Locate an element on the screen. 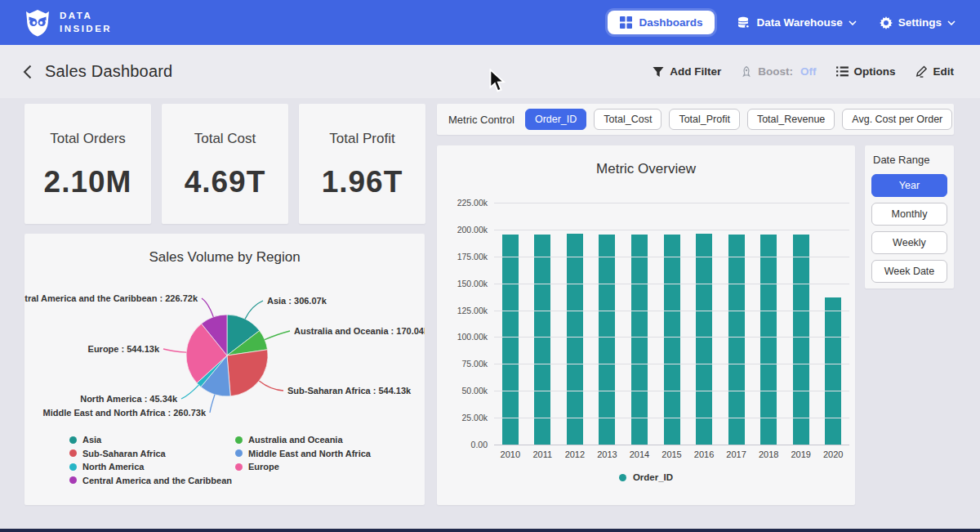  x-tick-label: 2010 is located at coordinates (510, 454).